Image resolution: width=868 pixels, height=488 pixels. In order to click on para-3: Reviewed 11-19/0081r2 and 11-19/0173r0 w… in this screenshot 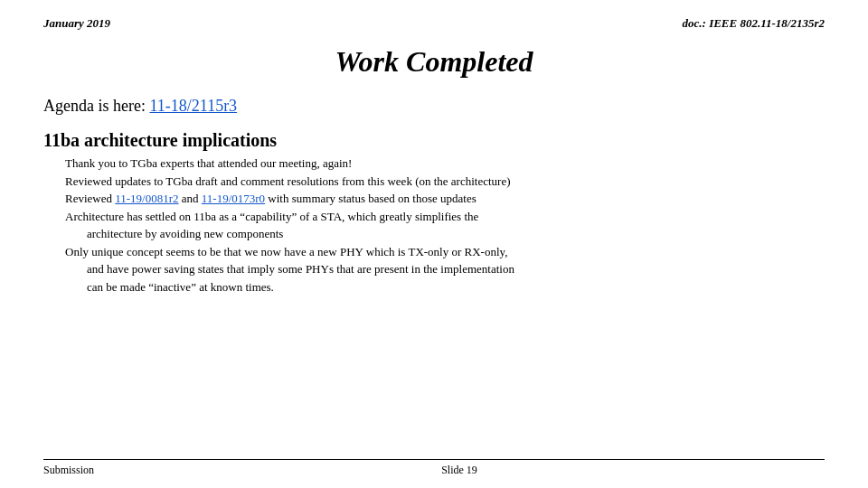, I will do `click(445, 199)`.